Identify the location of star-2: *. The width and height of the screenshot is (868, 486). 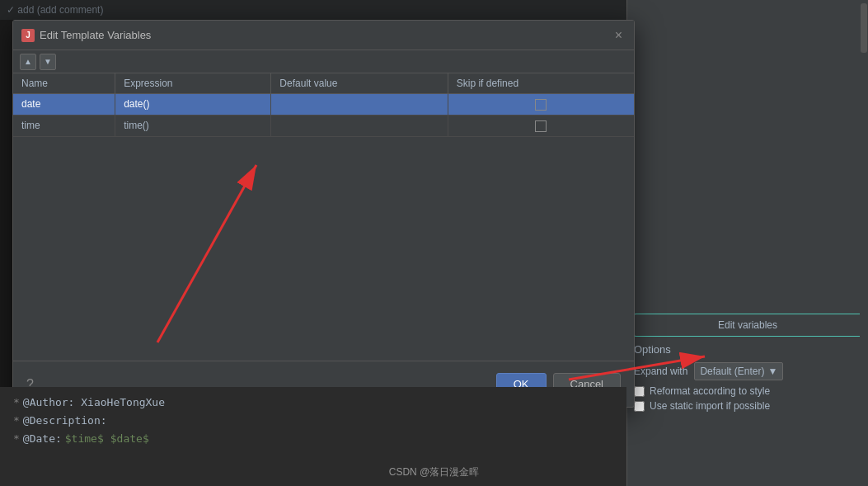
(16, 421).